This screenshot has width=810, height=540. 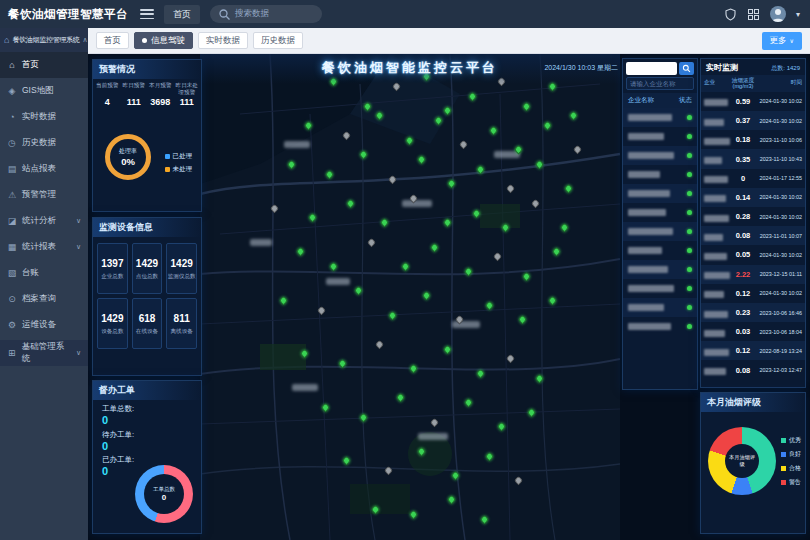 What do you see at coordinates (754, 14) in the screenshot?
I see `apps-grid-icon` at bounding box center [754, 14].